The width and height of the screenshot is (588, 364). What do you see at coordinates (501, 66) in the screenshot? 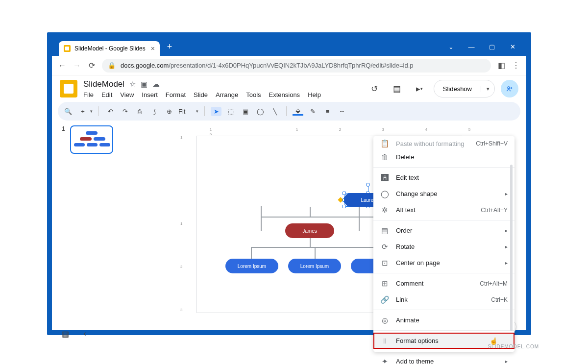
I see `sidepanel-icon: ◧` at bounding box center [501, 66].